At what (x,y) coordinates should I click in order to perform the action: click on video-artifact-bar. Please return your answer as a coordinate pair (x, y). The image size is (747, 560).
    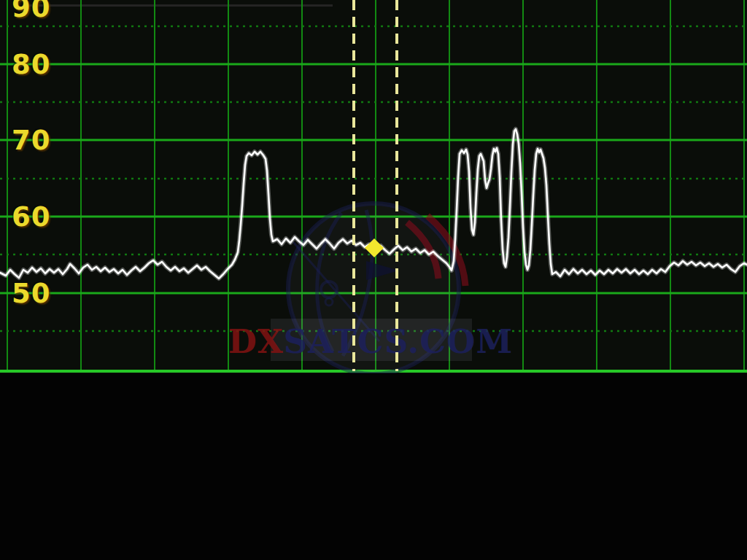
    Looking at the image, I should click on (179, 6).